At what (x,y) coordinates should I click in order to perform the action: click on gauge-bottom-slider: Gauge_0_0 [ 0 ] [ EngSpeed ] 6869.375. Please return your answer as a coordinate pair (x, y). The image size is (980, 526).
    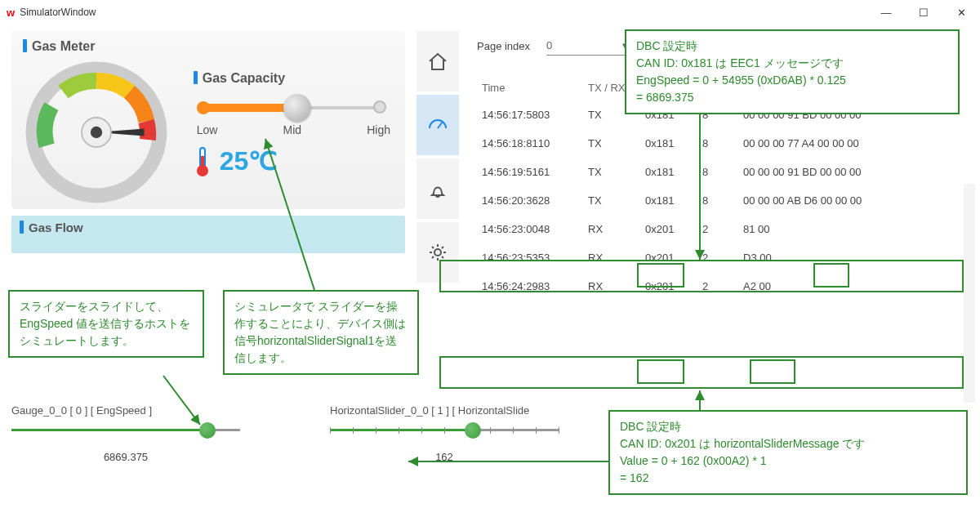
    Looking at the image, I should click on (126, 434).